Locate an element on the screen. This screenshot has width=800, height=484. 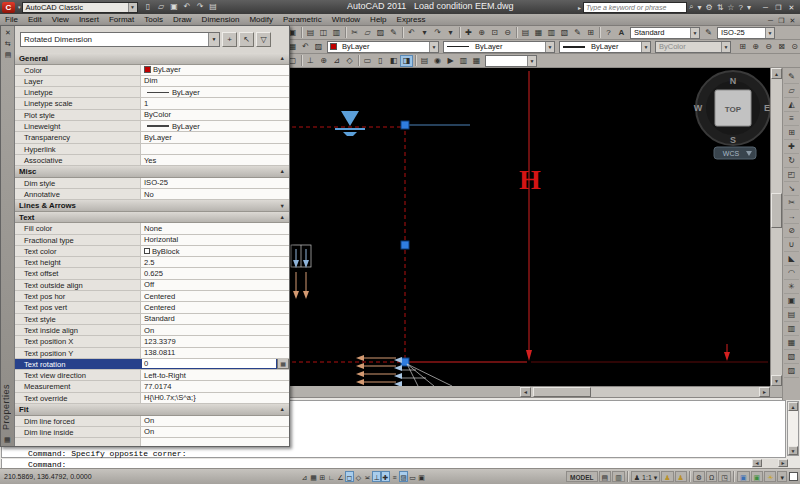
scroll-up-icon: ▲ is located at coordinates (776, 74).